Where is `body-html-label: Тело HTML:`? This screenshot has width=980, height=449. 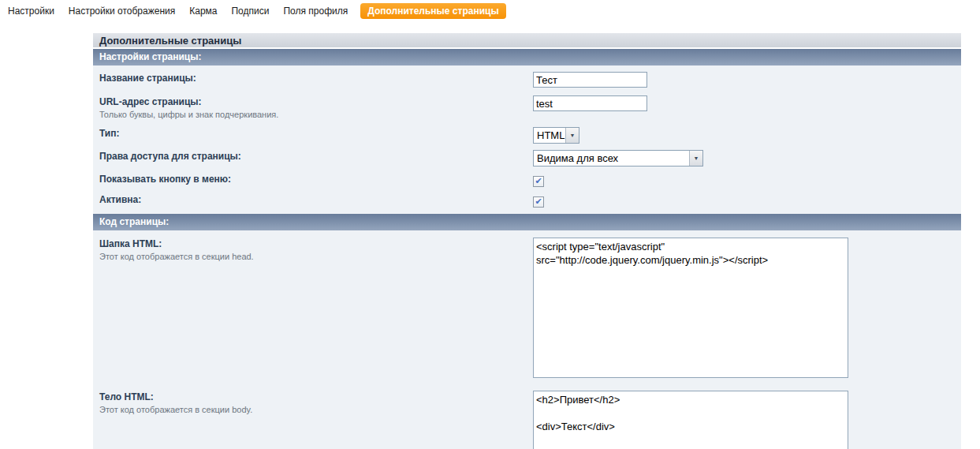
body-html-label: Тело HTML: is located at coordinates (308, 398).